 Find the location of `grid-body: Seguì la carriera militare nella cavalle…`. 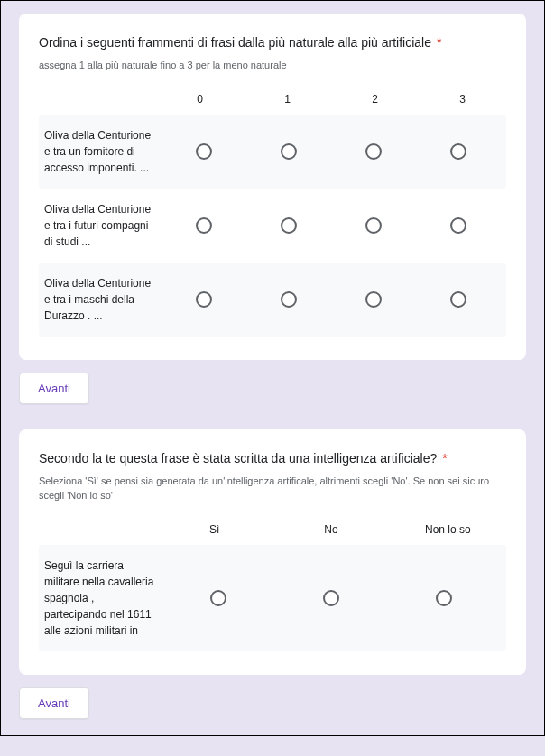

grid-body: Seguì la carriera militare nella cavalle… is located at coordinates (272, 598).